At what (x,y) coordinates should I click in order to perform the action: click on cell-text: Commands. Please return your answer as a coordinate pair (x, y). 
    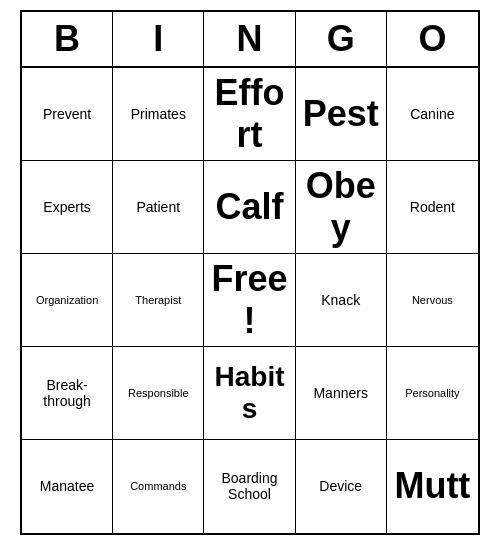
    Looking at the image, I should click on (158, 486).